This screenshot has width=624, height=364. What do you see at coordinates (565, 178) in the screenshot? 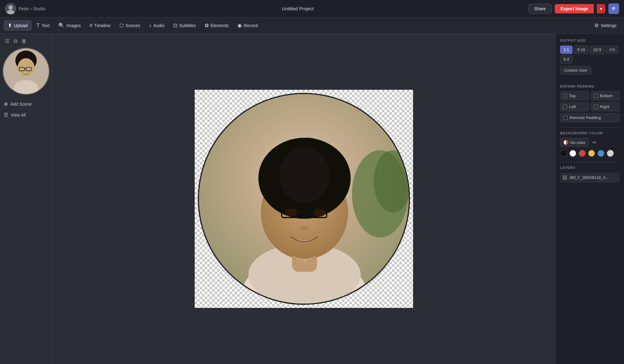
I see `layer-image-icon: 🖼` at bounding box center [565, 178].